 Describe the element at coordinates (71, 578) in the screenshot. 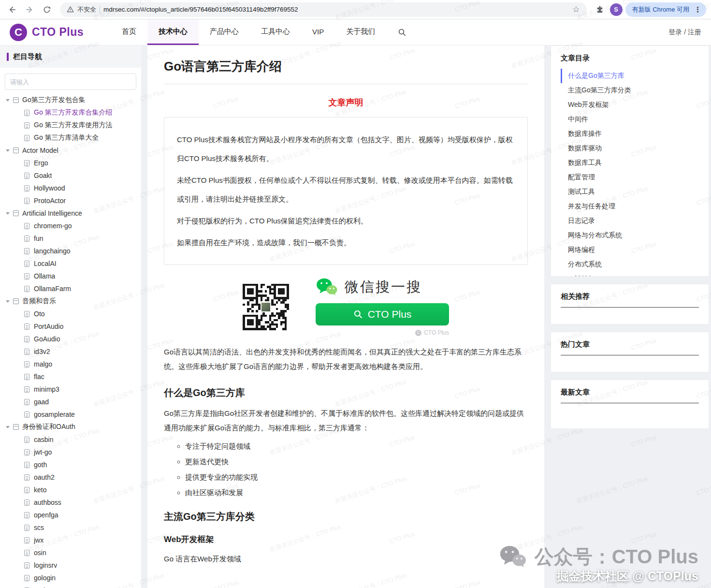

I see `tree-item: gologin` at that location.